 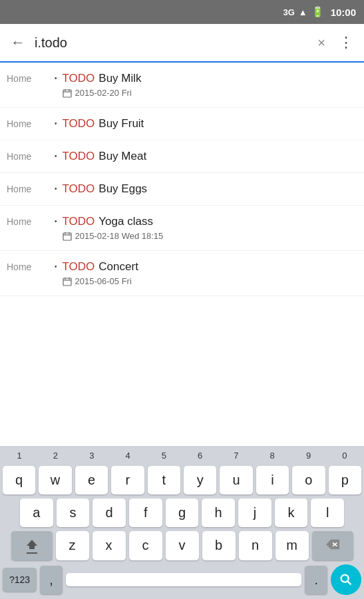 I want to click on todo-text: Buy Milk, so click(x=120, y=79).